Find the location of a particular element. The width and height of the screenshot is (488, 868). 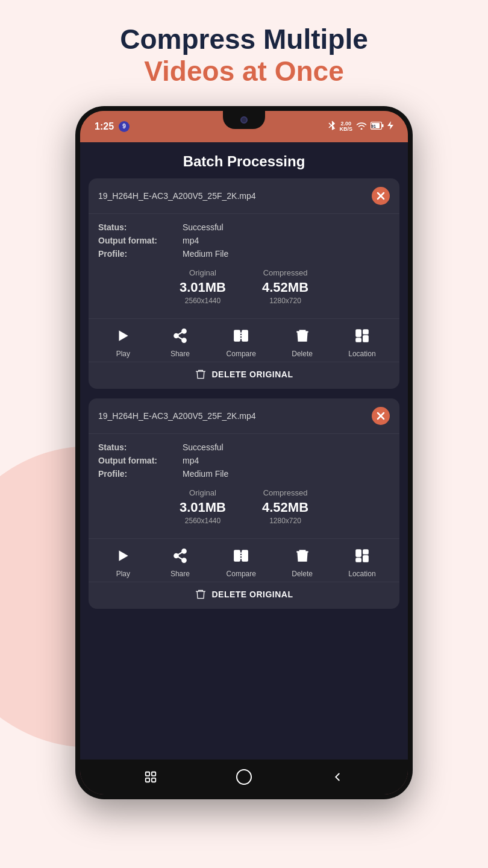

share-button-2: Share is located at coordinates (180, 562).